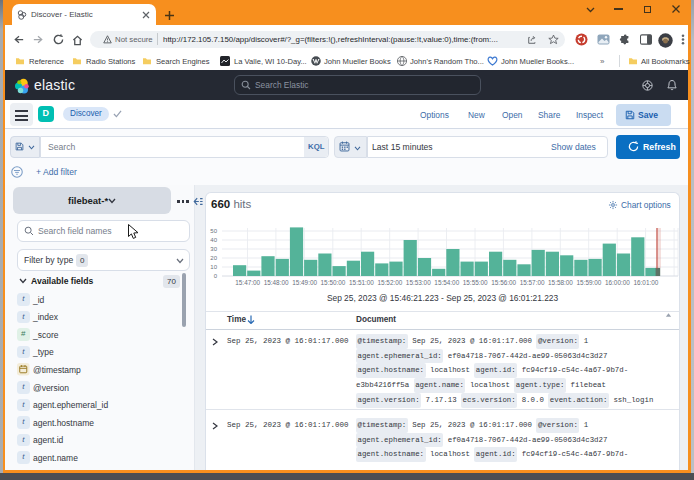 The height and width of the screenshot is (480, 694). What do you see at coordinates (214, 258) in the screenshot?
I see `svg-text: 20` at bounding box center [214, 258].